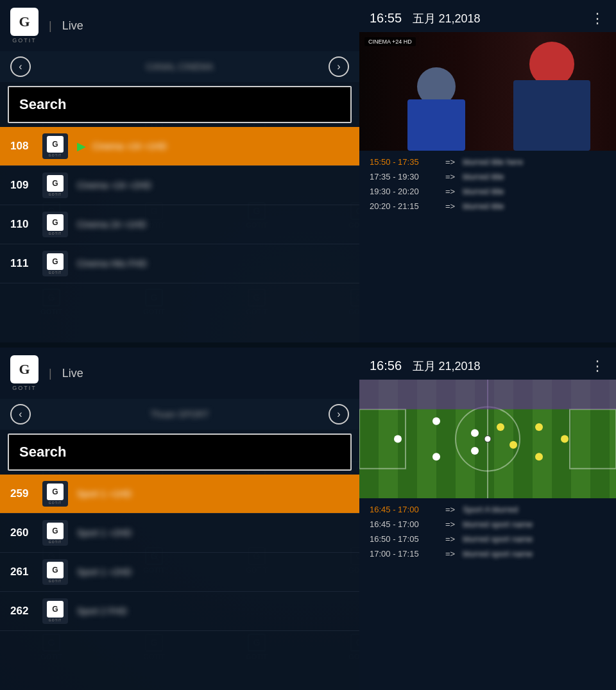 The width and height of the screenshot is (616, 690). I want to click on logo-letter-1: G, so click(24, 22).